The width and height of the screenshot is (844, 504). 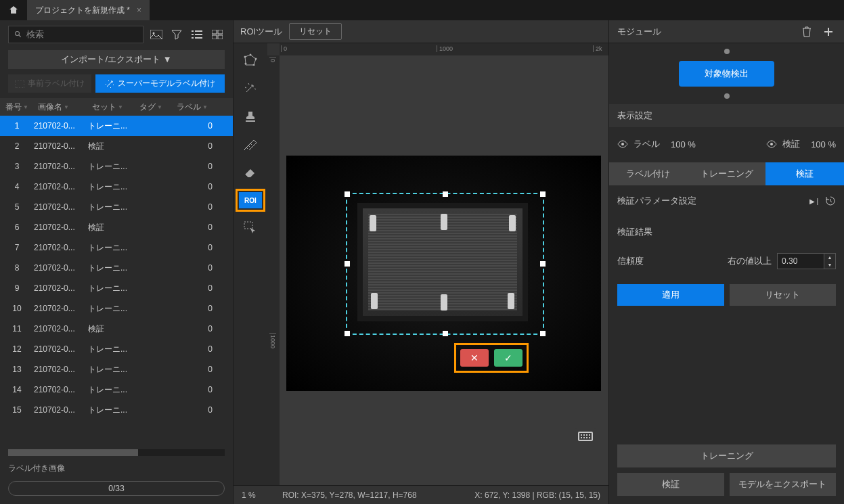 What do you see at coordinates (14, 10) in the screenshot?
I see `home-button` at bounding box center [14, 10].